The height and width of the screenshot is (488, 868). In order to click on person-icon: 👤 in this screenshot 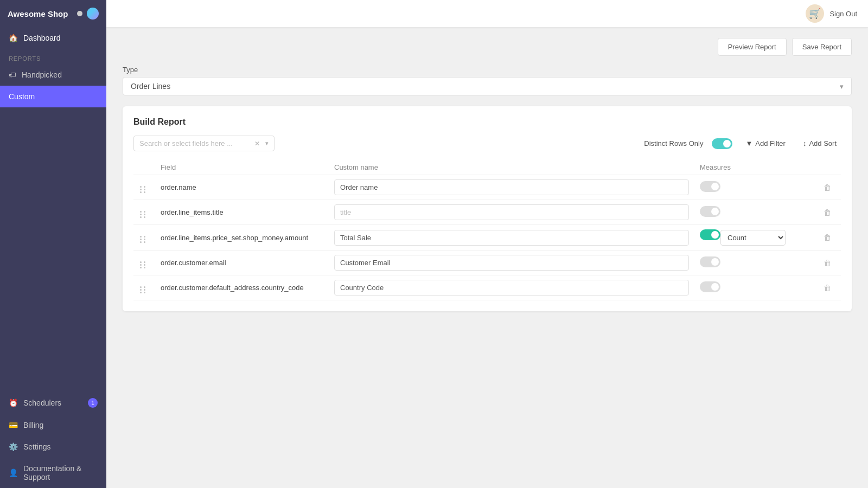, I will do `click(13, 473)`.